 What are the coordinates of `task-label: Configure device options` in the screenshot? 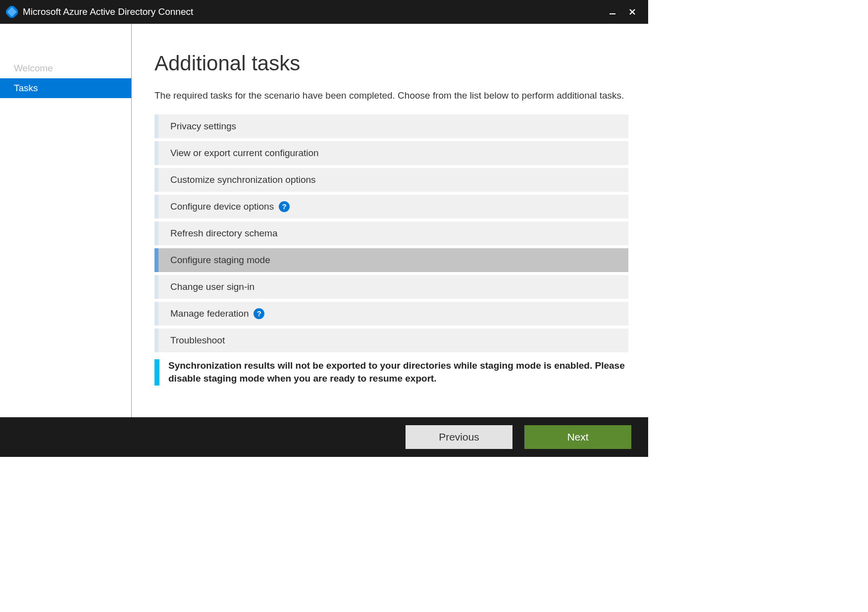 It's located at (222, 207).